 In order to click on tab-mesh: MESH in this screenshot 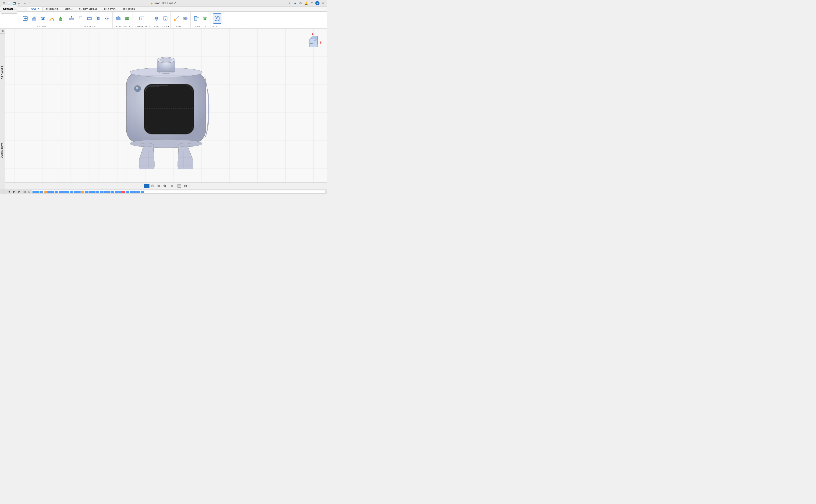, I will do `click(69, 9)`.